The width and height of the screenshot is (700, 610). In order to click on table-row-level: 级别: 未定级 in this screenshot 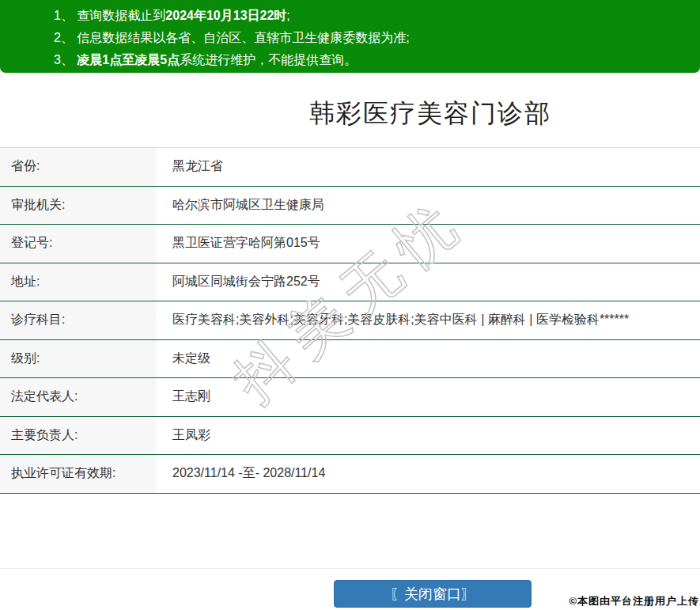, I will do `click(350, 359)`.